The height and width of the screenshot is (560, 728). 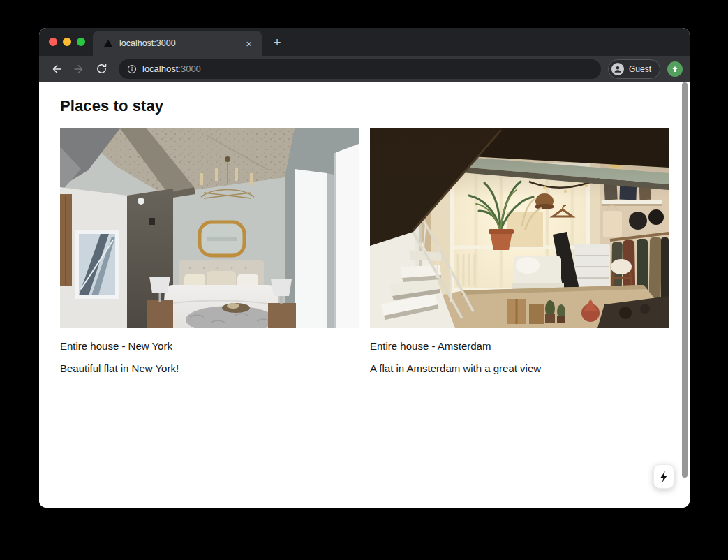 What do you see at coordinates (664, 477) in the screenshot?
I see `lightning-bolt-icon` at bounding box center [664, 477].